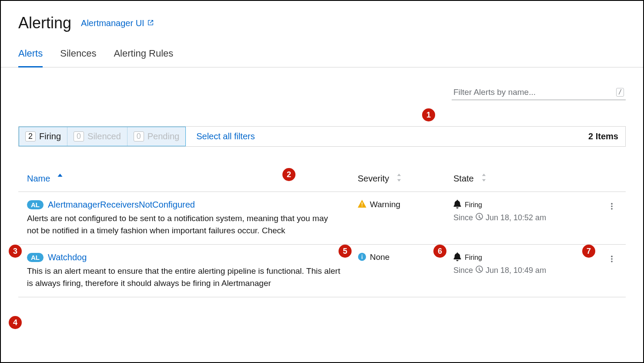  What do you see at coordinates (38, 178) in the screenshot?
I see `column-header-name-label: Name` at bounding box center [38, 178].